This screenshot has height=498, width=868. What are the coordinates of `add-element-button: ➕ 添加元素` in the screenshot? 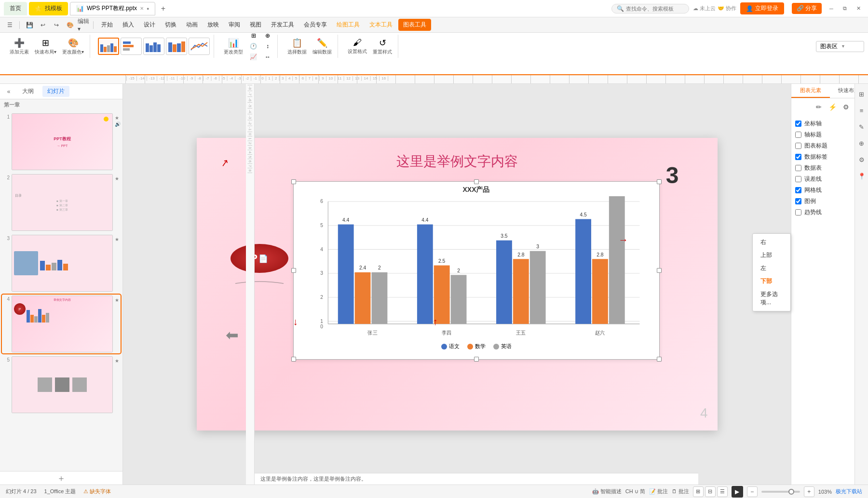 It's located at (19, 46).